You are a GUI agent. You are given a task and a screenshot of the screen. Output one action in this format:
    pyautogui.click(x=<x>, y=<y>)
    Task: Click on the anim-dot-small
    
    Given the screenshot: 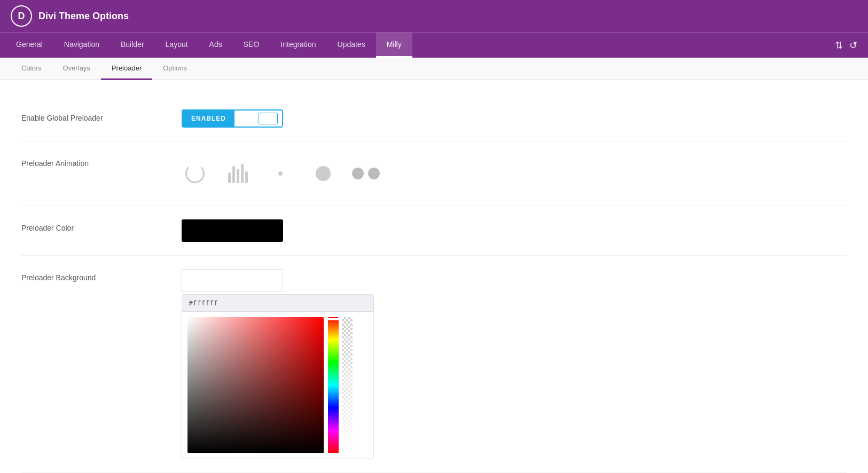 What is the action you would take?
    pyautogui.click(x=280, y=174)
    